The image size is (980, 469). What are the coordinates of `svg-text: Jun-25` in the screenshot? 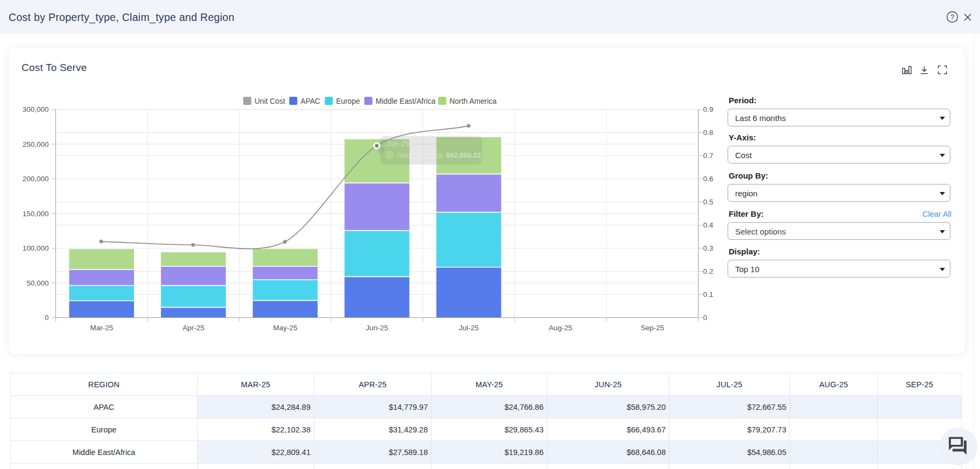 It's located at (377, 328).